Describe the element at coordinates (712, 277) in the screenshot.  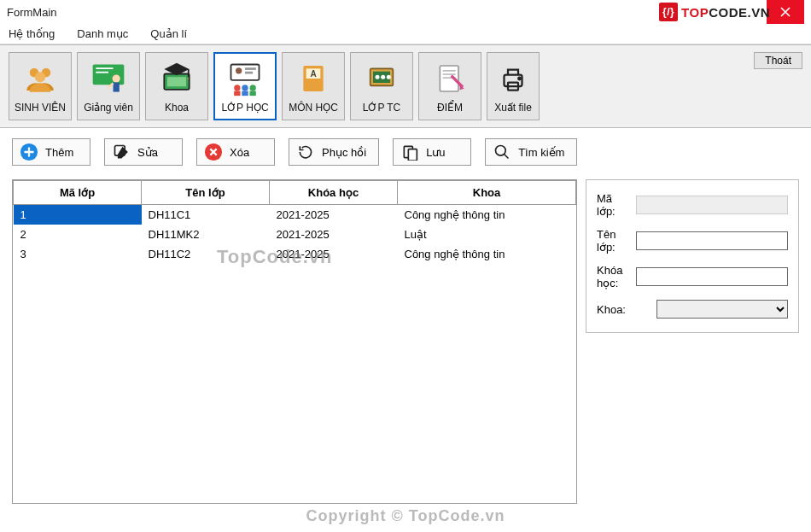
I see `input-khoahoc` at that location.